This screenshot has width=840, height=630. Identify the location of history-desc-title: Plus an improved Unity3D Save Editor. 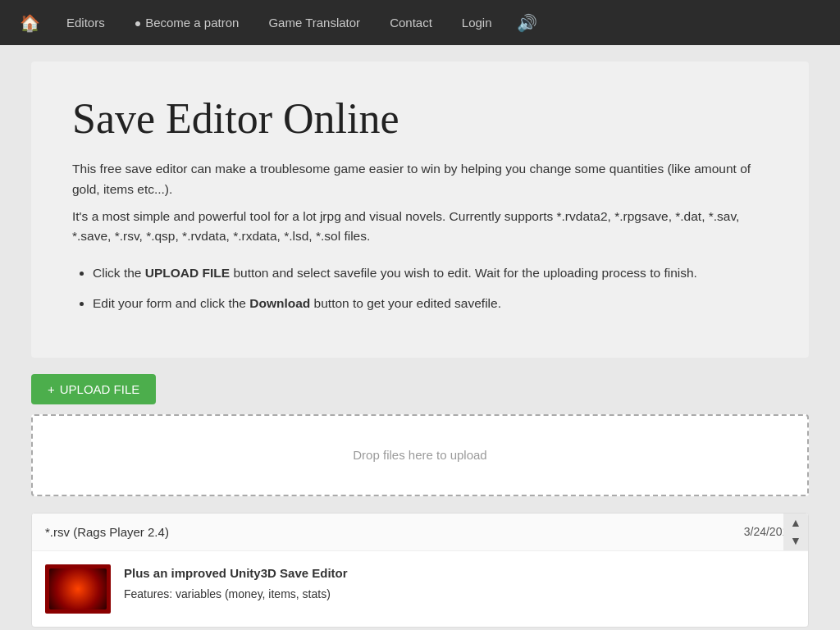
(236, 574).